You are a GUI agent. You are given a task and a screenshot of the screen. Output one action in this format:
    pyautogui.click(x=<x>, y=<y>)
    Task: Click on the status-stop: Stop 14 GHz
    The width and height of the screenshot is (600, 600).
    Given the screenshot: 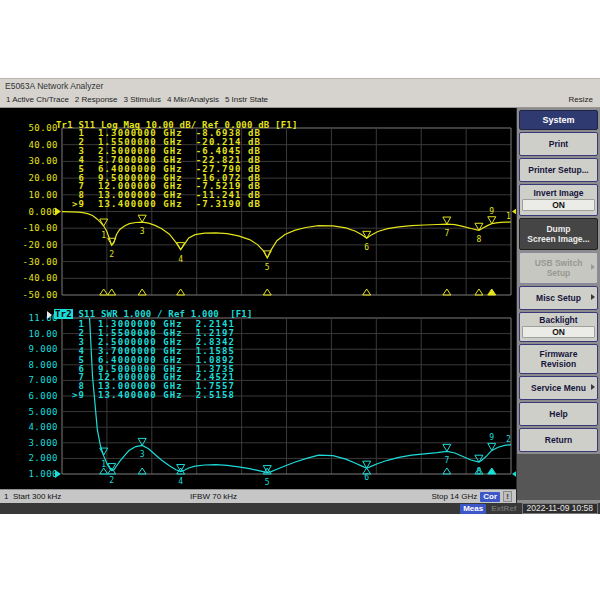 What is the action you would take?
    pyautogui.click(x=454, y=496)
    